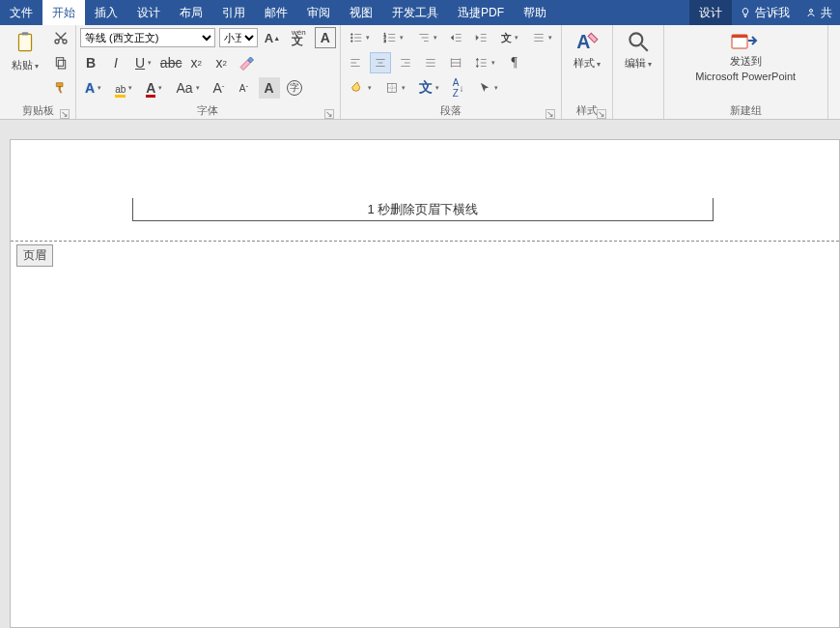 This screenshot has width=840, height=628. What do you see at coordinates (61, 88) in the screenshot?
I see `format-painter-button` at bounding box center [61, 88].